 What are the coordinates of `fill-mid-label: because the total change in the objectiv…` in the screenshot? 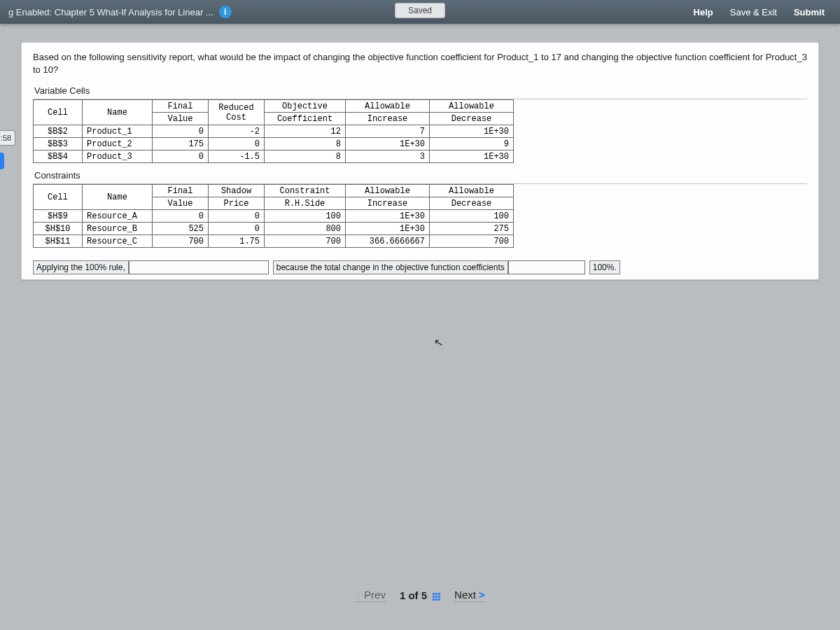 It's located at (391, 267).